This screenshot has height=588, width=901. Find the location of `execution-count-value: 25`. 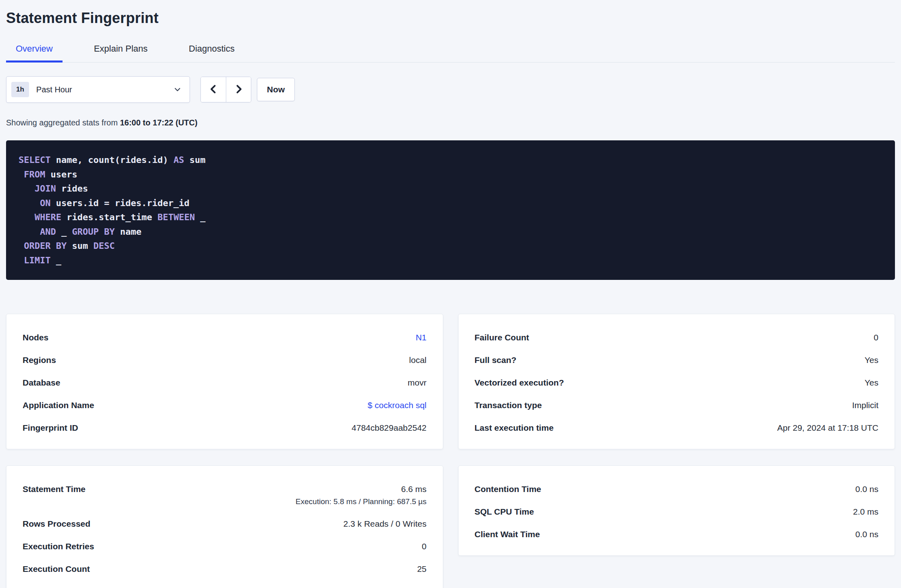

execution-count-value: 25 is located at coordinates (422, 569).